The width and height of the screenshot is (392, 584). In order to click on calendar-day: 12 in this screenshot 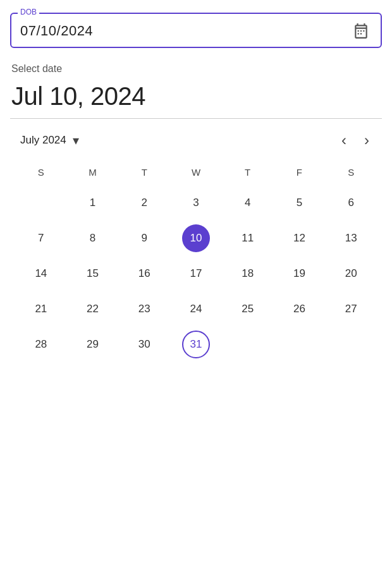, I will do `click(300, 238)`.